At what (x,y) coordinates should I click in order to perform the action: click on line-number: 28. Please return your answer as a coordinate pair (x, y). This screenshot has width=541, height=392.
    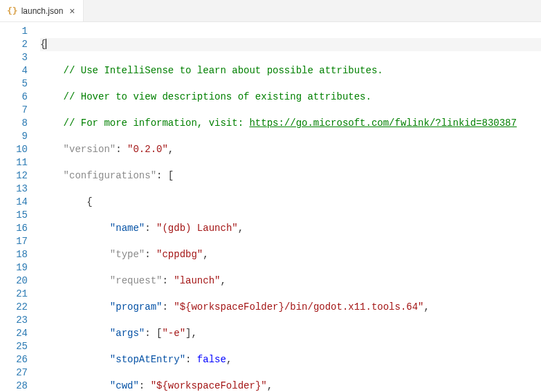
    Looking at the image, I should click on (14, 386).